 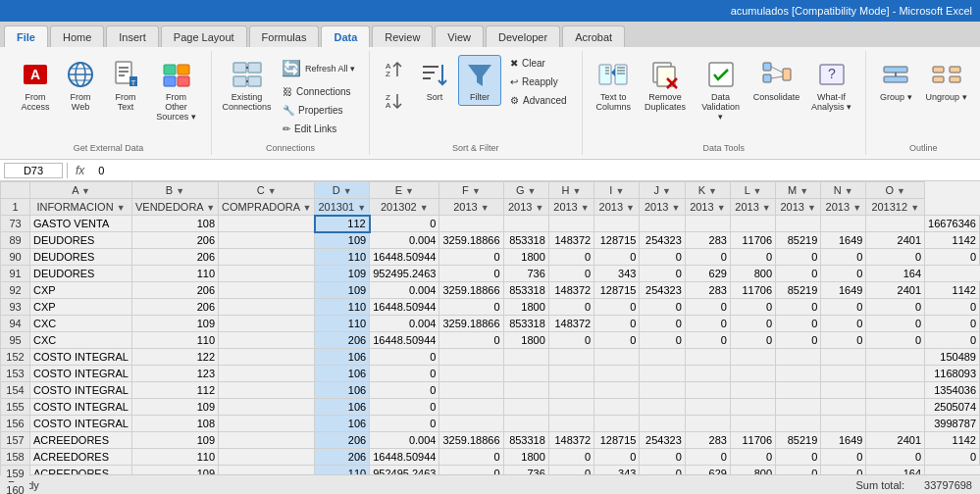 I want to click on table-cell: CXP, so click(x=81, y=308).